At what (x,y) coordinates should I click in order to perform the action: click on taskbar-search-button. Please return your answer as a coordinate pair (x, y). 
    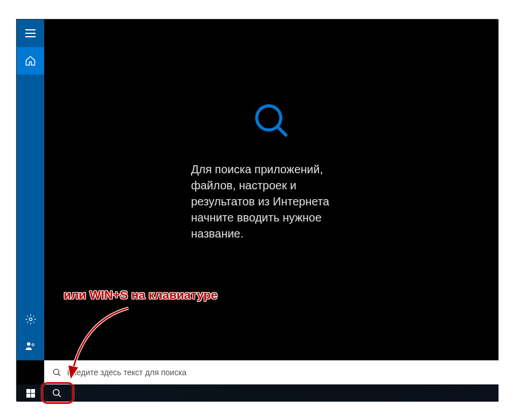
    Looking at the image, I should click on (57, 393).